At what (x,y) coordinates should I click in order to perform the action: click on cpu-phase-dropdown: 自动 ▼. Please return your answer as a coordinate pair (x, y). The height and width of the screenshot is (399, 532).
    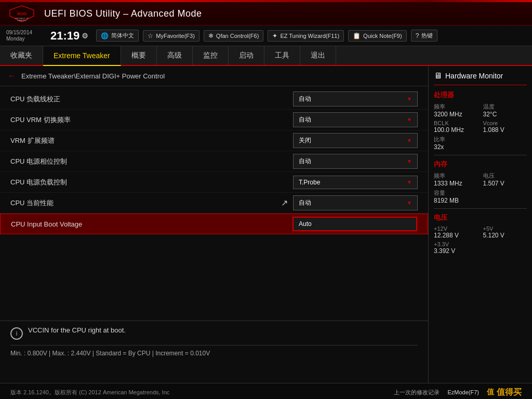
    Looking at the image, I should click on (355, 161).